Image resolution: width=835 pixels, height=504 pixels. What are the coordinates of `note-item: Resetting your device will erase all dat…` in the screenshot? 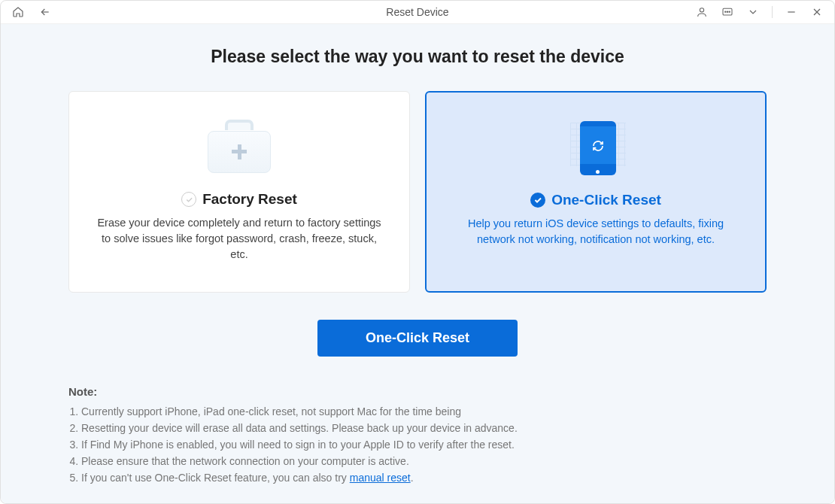 It's located at (424, 429).